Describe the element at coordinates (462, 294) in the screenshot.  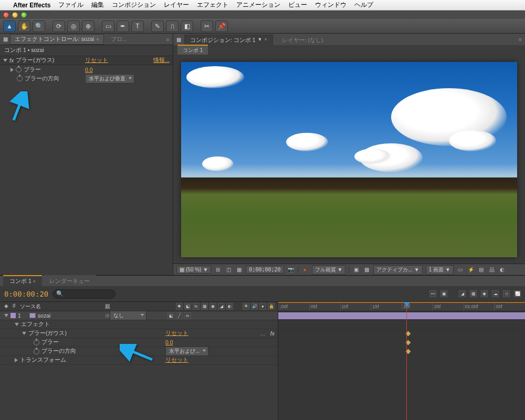
I see `shy-icon: ◢` at that location.